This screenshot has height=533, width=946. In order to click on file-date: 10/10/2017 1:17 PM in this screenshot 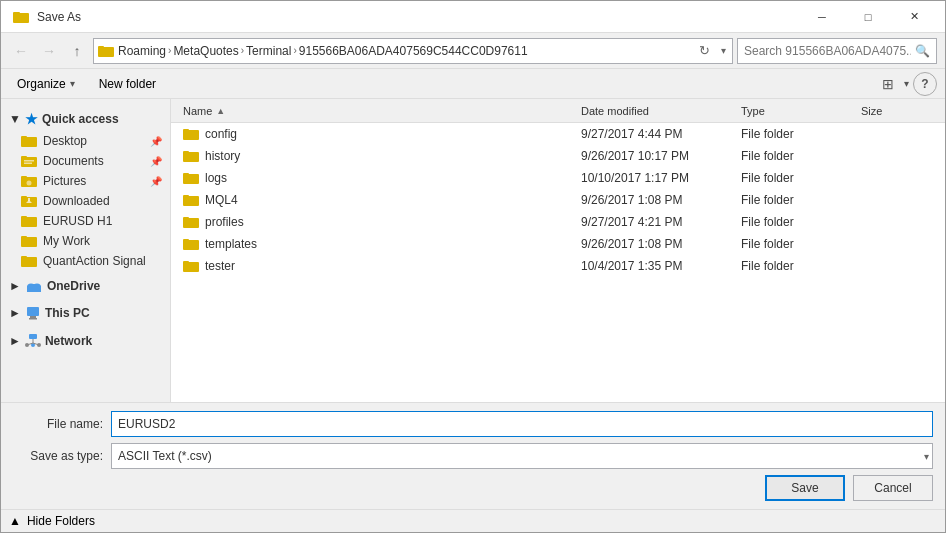, I will do `click(657, 178)`.